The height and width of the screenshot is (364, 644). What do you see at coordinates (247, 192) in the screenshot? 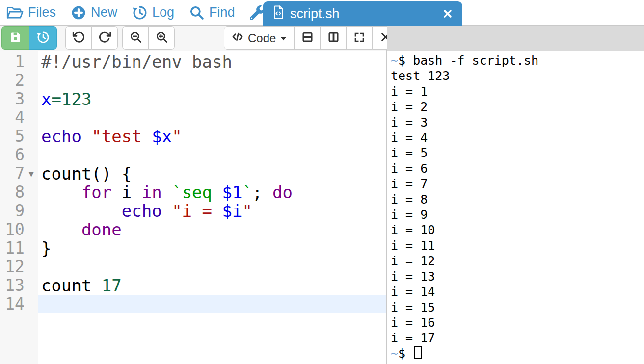
I see `token-quote: `` at bounding box center [247, 192].